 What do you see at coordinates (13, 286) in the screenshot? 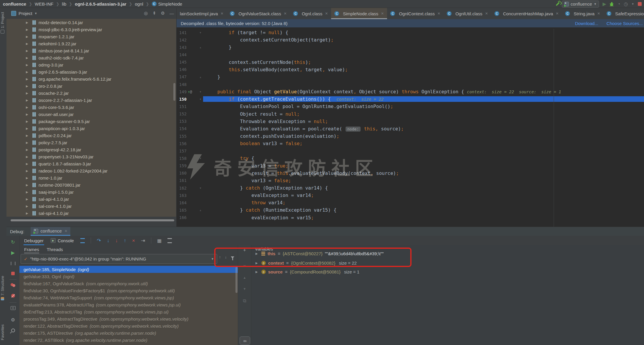
I see `view-breakpoints-icon` at bounding box center [13, 286].